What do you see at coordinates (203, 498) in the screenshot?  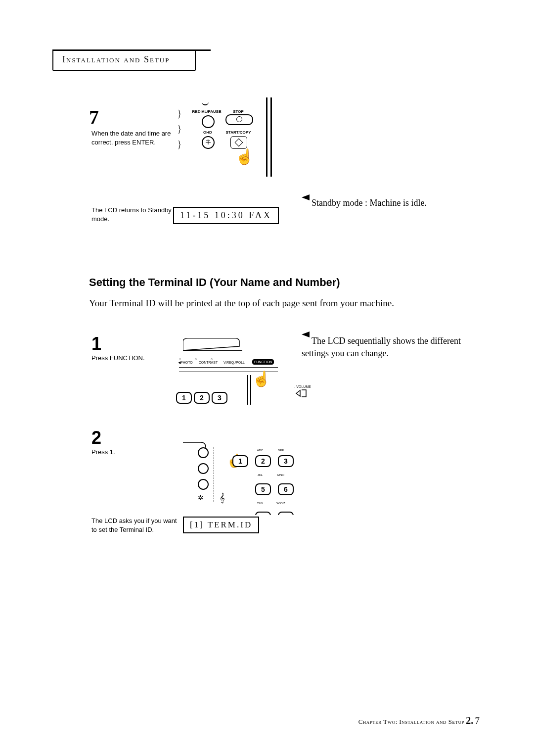 I see `icon-misc: ✲` at bounding box center [203, 498].